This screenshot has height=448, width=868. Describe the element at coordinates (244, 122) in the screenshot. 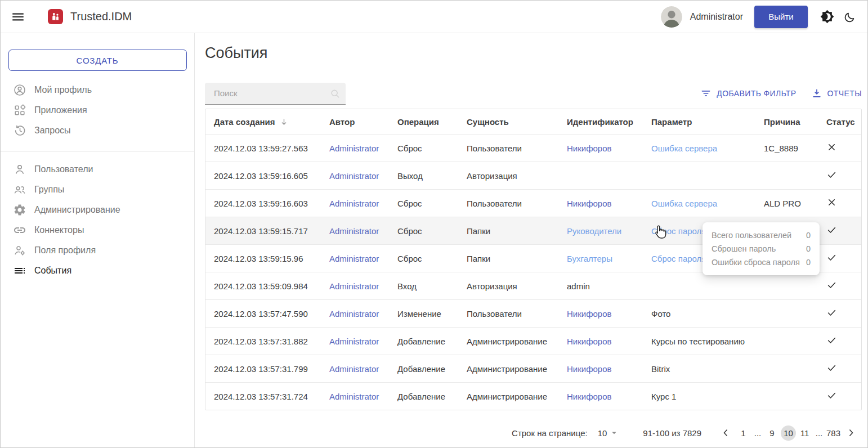

I see `column-label: Дата создания` at that location.